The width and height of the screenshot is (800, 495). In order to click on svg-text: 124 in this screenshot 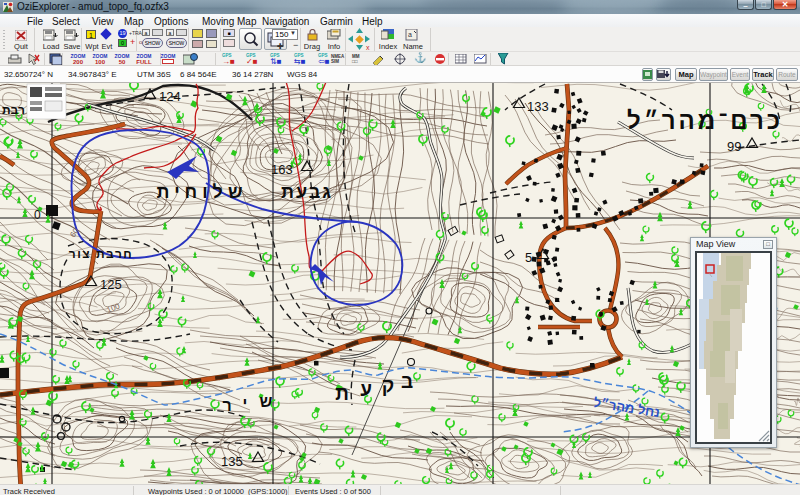, I will do `click(170, 96)`.